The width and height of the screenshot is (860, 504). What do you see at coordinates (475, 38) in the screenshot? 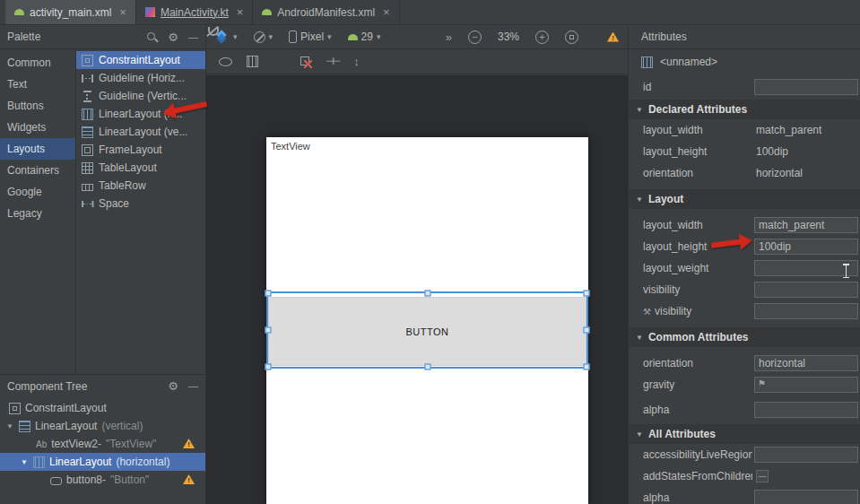
I see `zoom-out-button: −` at bounding box center [475, 38].